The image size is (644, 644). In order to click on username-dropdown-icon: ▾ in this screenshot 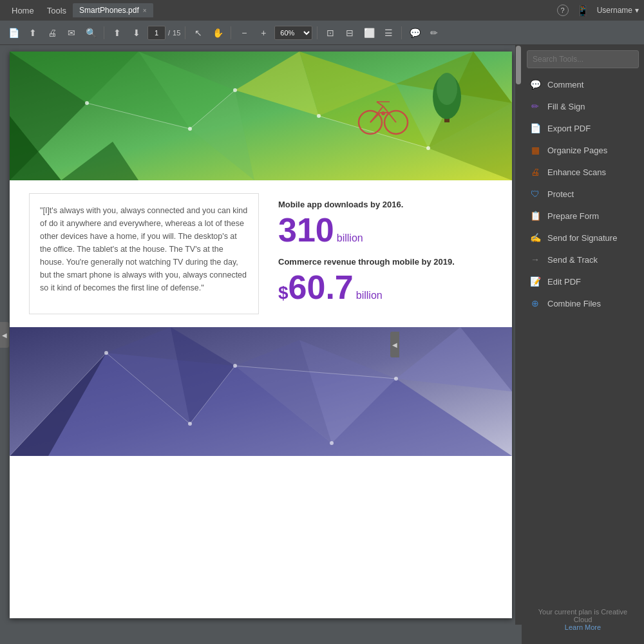, I will do `click(637, 10)`.